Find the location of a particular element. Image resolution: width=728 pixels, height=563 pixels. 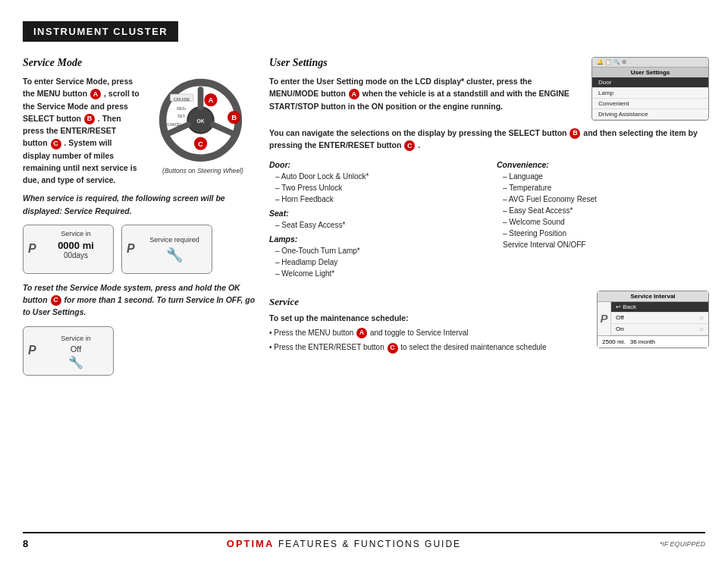

screen3-title: Service in is located at coordinates (76, 338).